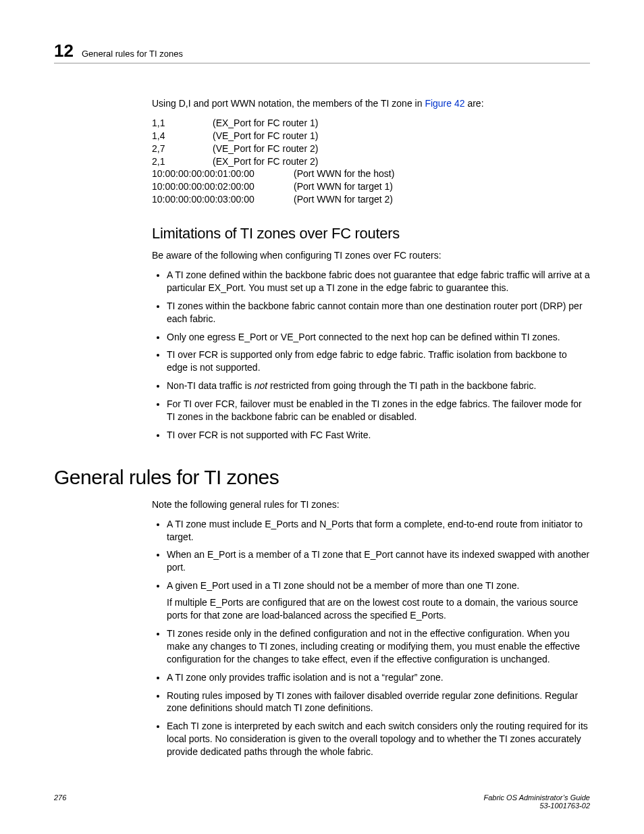 This screenshot has width=644, height=834. What do you see at coordinates (378, 313) in the screenshot?
I see `list-item: TI zones within the backbone fabric cann…` at bounding box center [378, 313].